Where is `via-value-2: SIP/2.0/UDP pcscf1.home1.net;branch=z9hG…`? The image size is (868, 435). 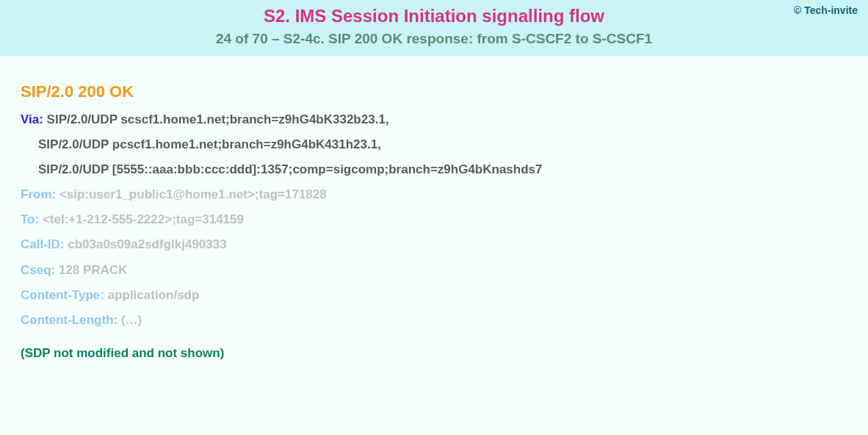 via-value-2: SIP/2.0/UDP pcscf1.home1.net;branch=z9hG… is located at coordinates (210, 144).